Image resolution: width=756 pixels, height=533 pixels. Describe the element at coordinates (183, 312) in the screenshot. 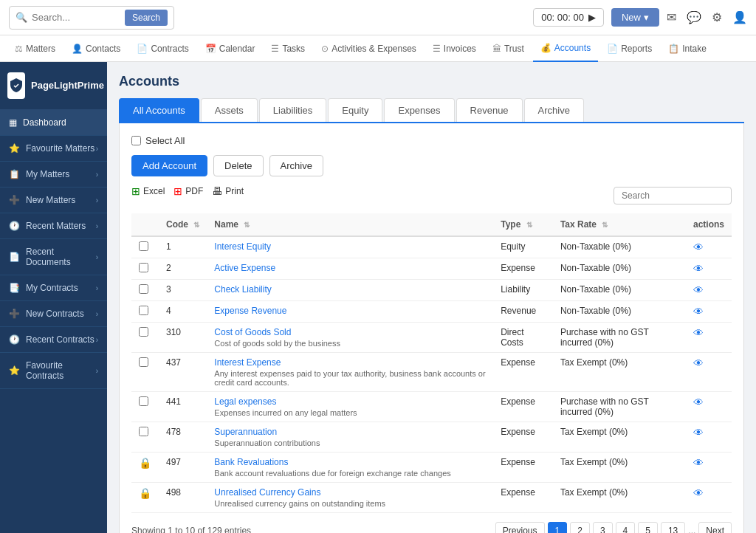

I see `code-cell: 4` at that location.